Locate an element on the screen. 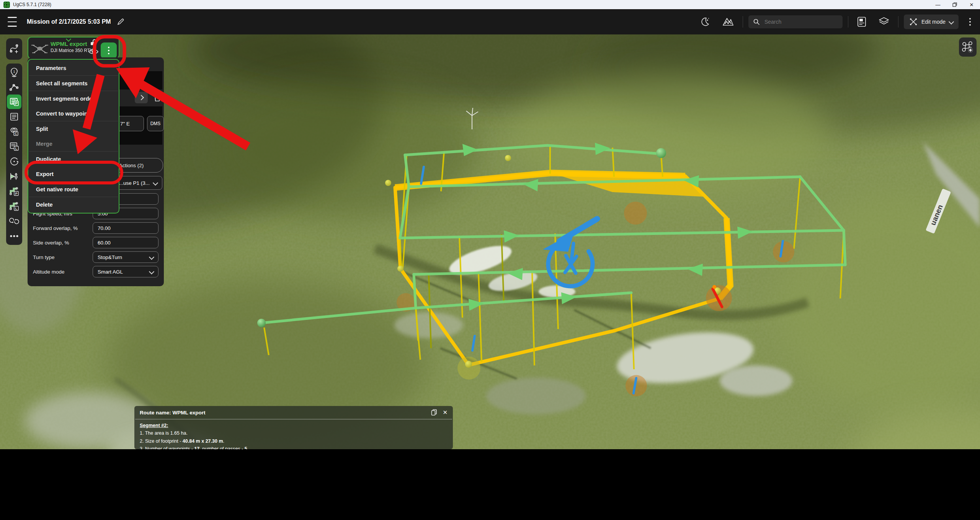  copy-icon is located at coordinates (434, 412).